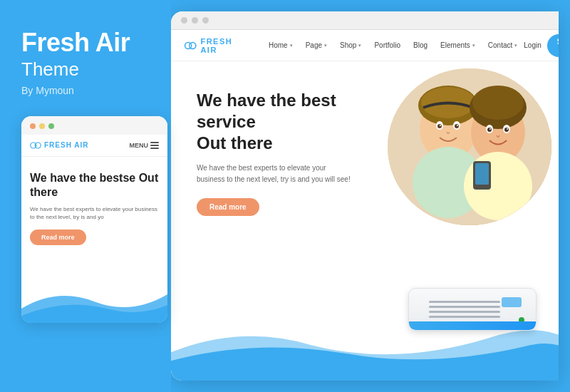 Image resolution: width=570 pixels, height=392 pixels. Describe the element at coordinates (67, 145) in the screenshot. I see `mobile-logo-text: FRESH AIR` at that location.